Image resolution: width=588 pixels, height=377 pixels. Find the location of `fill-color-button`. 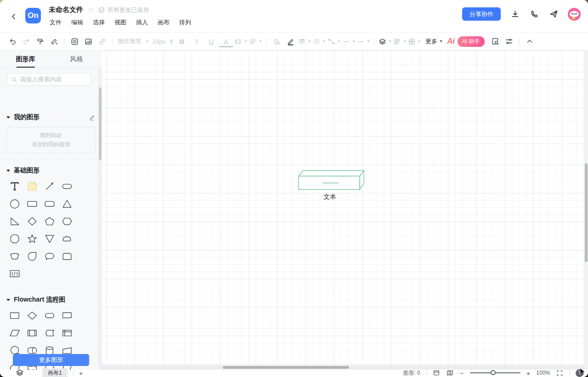

fill-color-button is located at coordinates (277, 41).